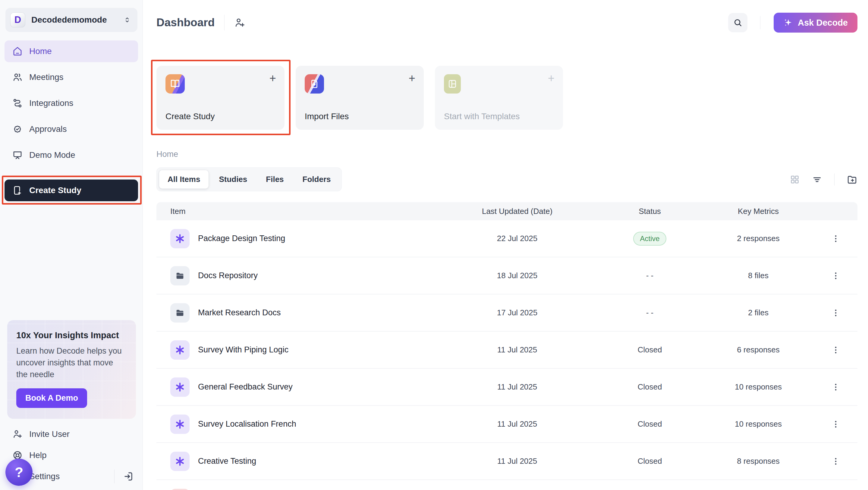 This screenshot has height=490, width=868. I want to click on sidebar-create-study-button: Create Study, so click(71, 190).